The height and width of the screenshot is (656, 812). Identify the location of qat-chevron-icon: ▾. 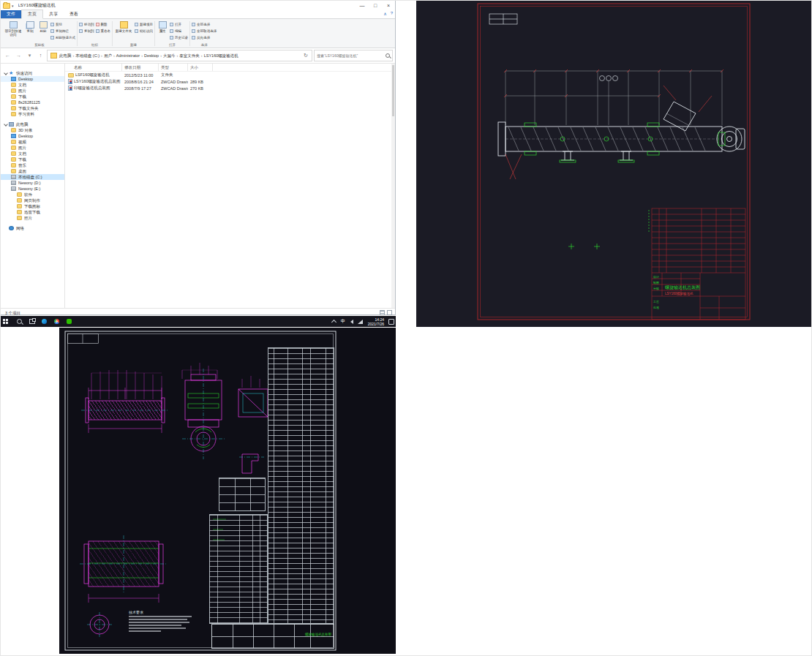
(13, 6).